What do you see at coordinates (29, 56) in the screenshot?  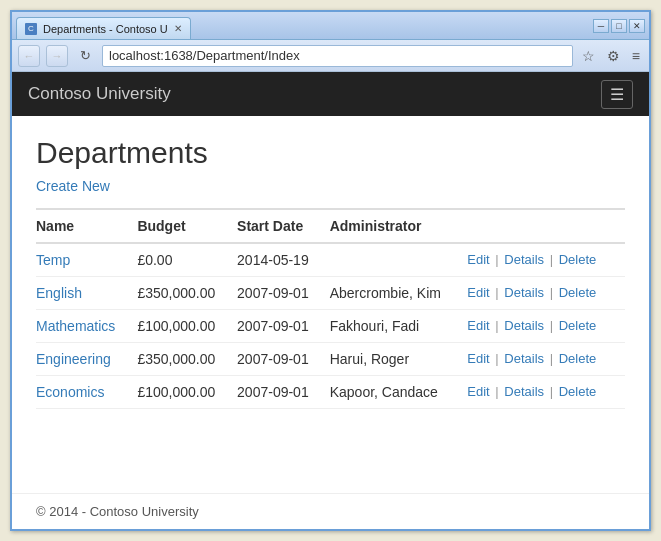 I see `back-button: ←` at bounding box center [29, 56].